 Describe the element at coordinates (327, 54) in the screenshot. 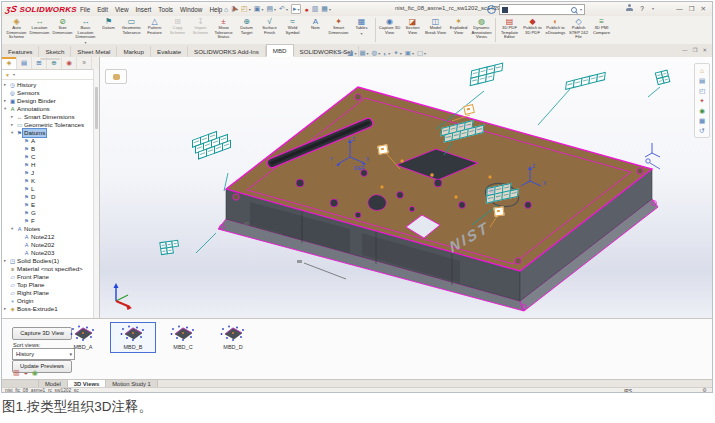

I see `zoom-fit-icon: ◌` at that location.